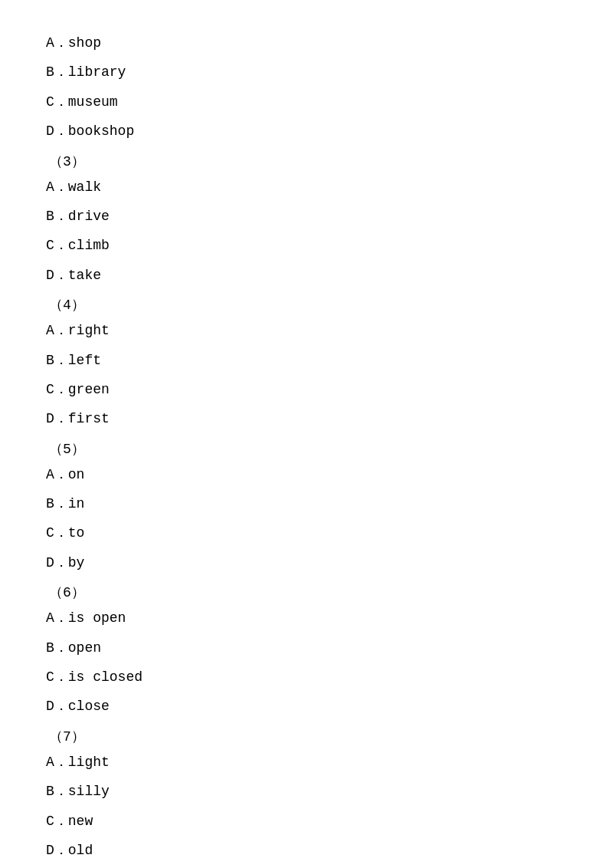 The image size is (613, 868). I want to click on list-item: A．light, so click(306, 762).